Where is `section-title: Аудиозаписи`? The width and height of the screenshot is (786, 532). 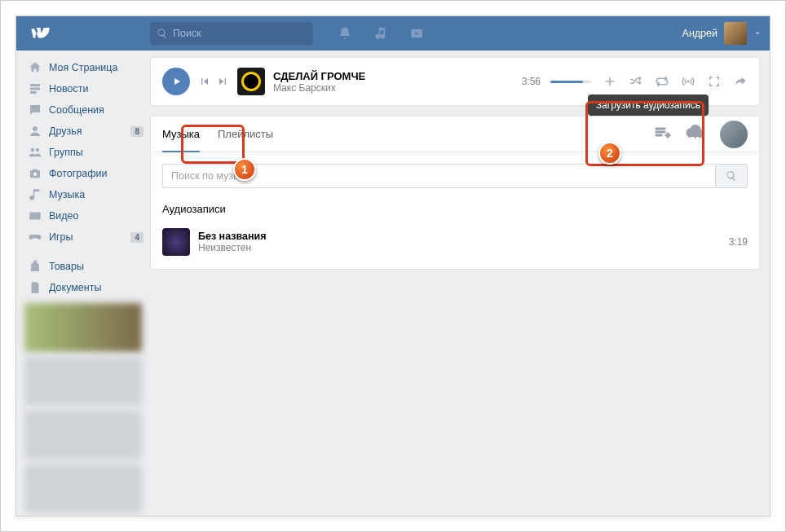
section-title: Аудиозаписи is located at coordinates (455, 212).